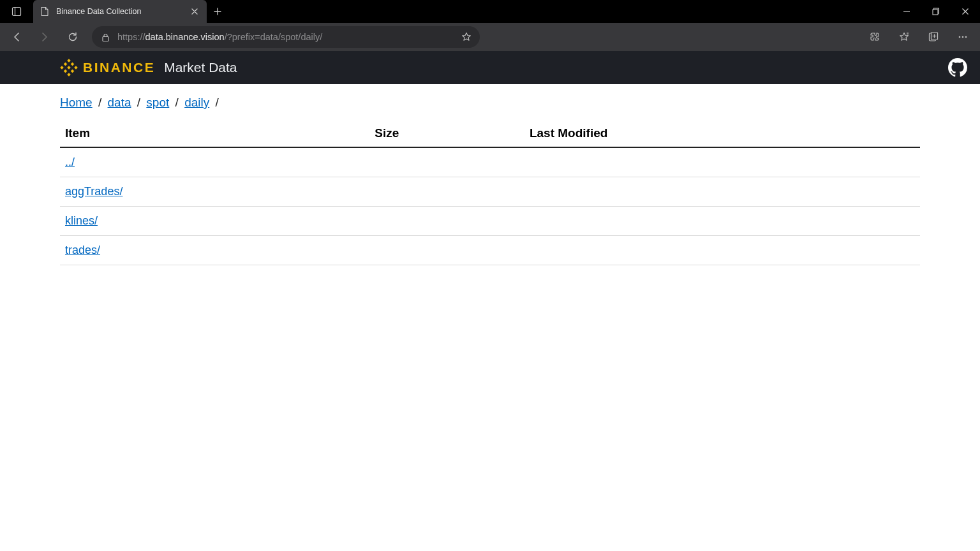  What do you see at coordinates (17, 11) in the screenshot?
I see `tab-actions-button` at bounding box center [17, 11].